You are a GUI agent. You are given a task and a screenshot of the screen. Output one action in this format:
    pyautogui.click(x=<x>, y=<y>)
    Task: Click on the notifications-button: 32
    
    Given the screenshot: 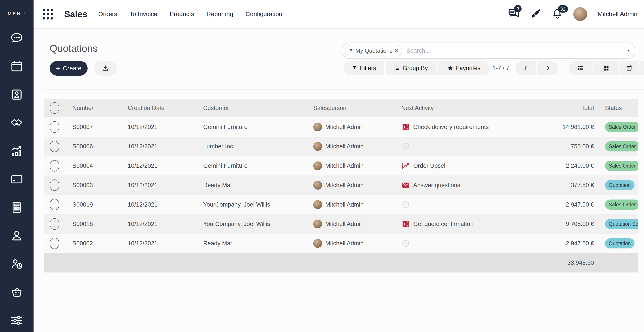 What is the action you would take?
    pyautogui.click(x=557, y=14)
    